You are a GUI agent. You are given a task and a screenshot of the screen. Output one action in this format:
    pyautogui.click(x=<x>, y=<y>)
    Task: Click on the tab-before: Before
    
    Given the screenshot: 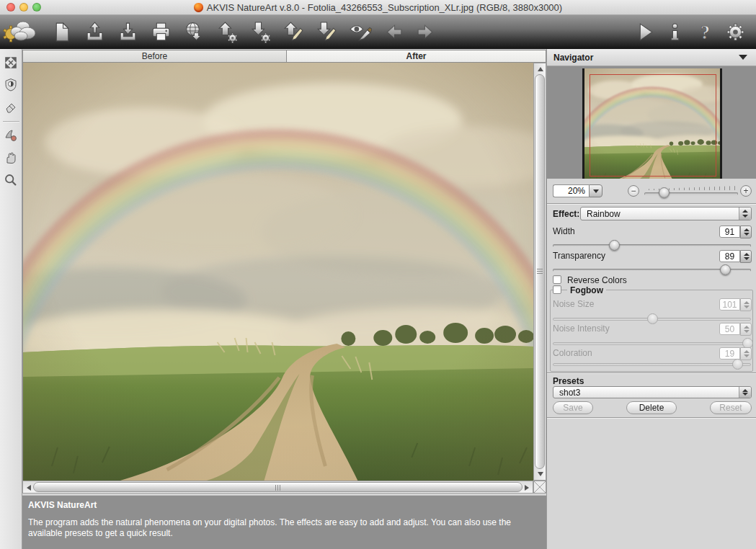 What is the action you would take?
    pyautogui.click(x=154, y=56)
    